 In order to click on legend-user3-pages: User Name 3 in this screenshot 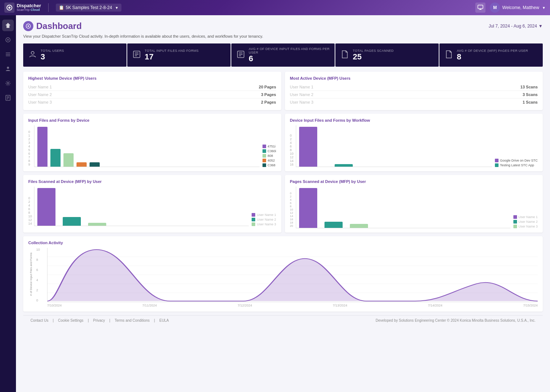, I will do `click(526, 226)`.